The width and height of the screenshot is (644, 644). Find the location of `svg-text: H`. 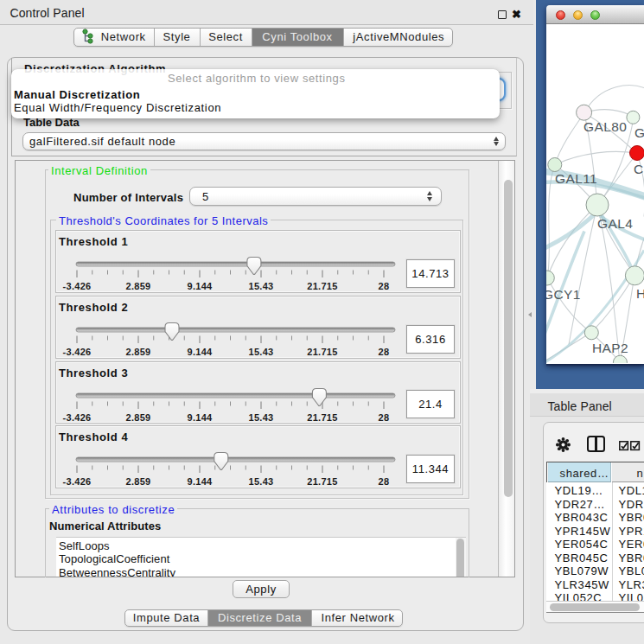

svg-text: H is located at coordinates (640, 292).